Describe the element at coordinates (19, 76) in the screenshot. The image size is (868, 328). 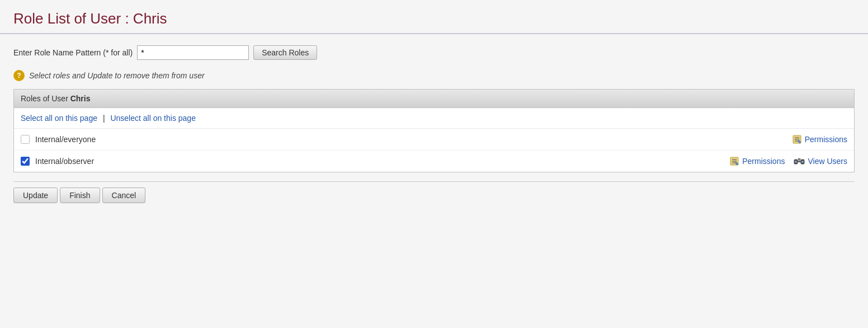
I see `hint-icon: ?` at that location.